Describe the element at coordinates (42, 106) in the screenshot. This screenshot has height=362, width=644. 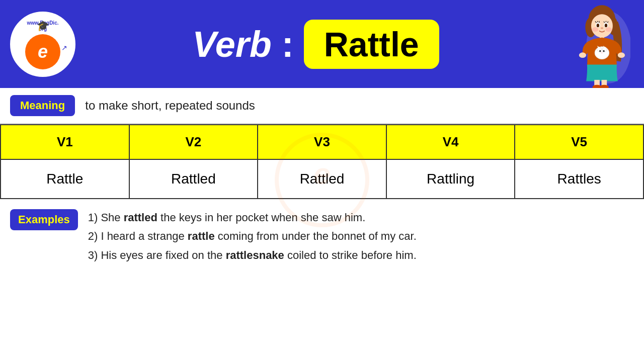
I see `meaning-badge: Meaning` at that location.